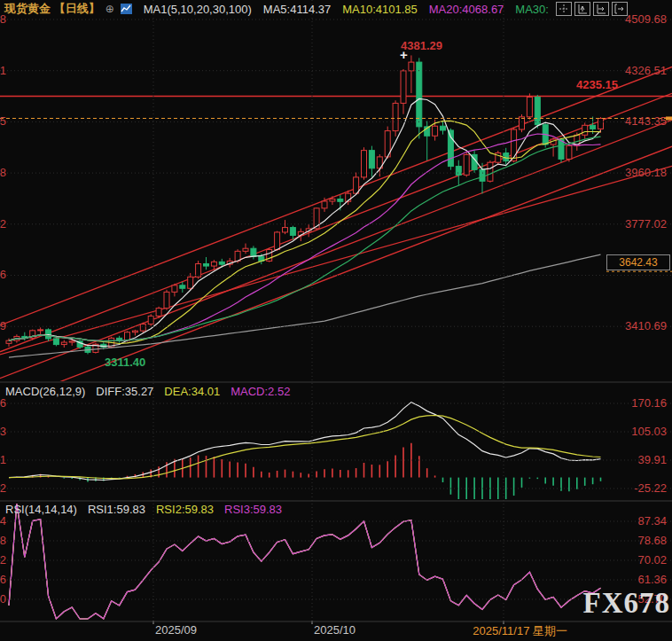 This screenshot has height=641, width=672. I want to click on pan-right-icon, so click(620, 9).